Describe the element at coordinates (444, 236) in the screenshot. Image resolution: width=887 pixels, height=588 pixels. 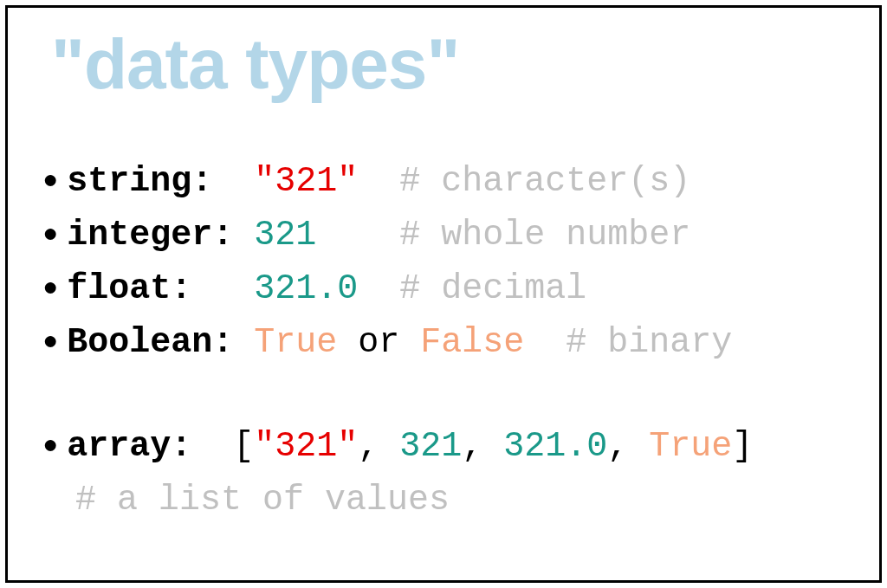
I see `row-integer: ● integer: 321 # whole number` at that location.